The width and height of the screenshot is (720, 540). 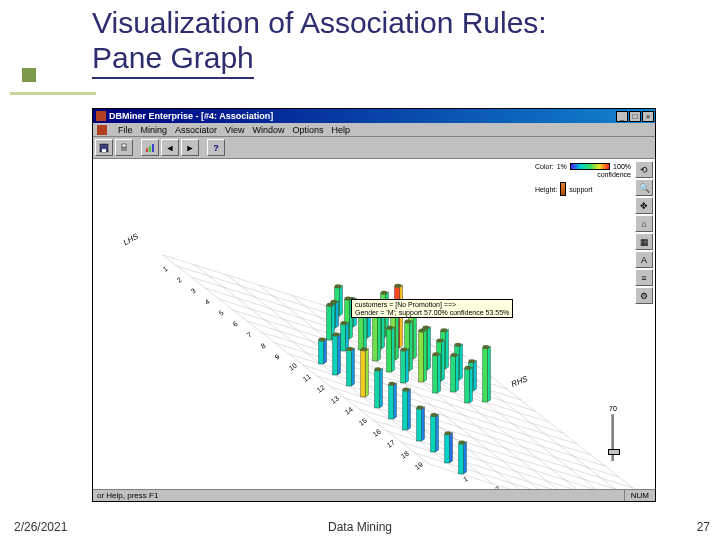 I want to click on titlebar: DBMiner Enterprise - [#4: Association] _…, so click(x=374, y=116).